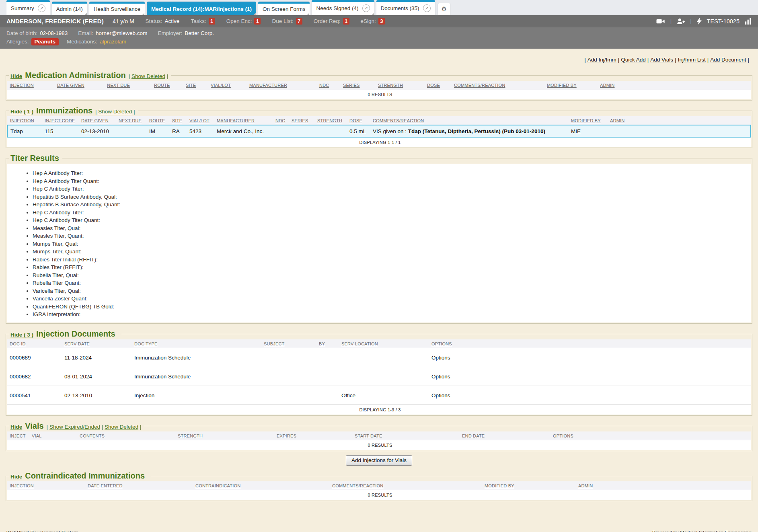  I want to click on tab-medical-record-14-mar-injections-1: Medical Record (14):MAR/Injections (1), so click(201, 8).